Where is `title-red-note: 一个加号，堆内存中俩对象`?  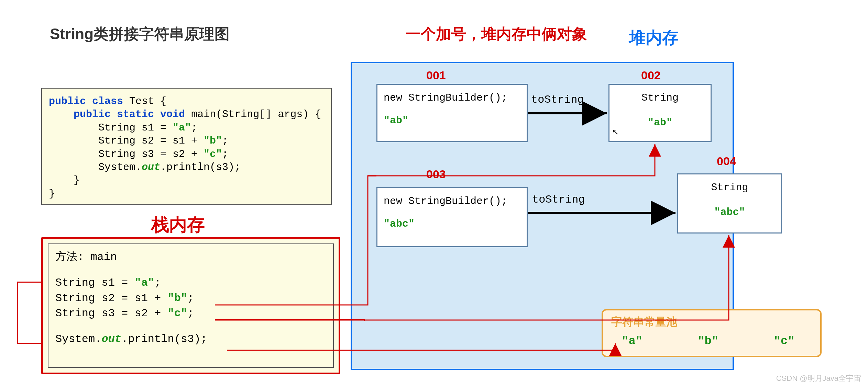
title-red-note: 一个加号，堆内存中俩对象 is located at coordinates (496, 34).